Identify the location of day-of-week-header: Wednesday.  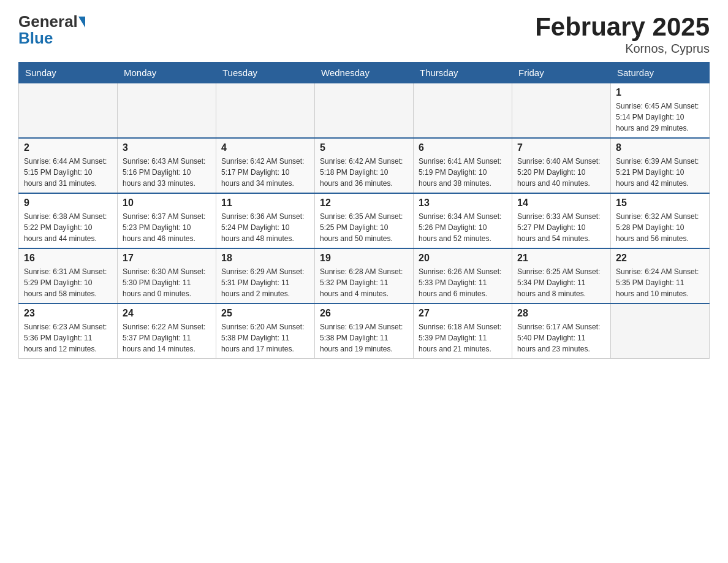
(364, 73).